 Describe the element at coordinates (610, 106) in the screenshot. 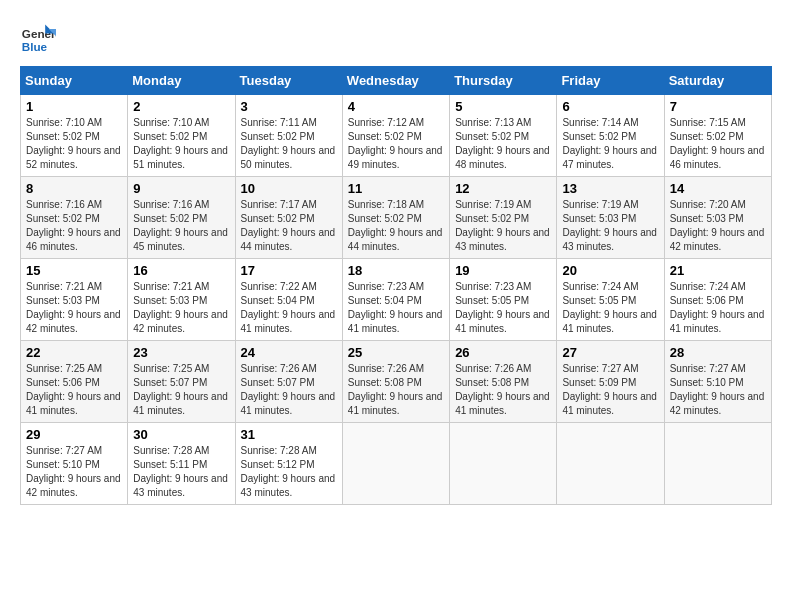

I see `day-number: 6` at that location.